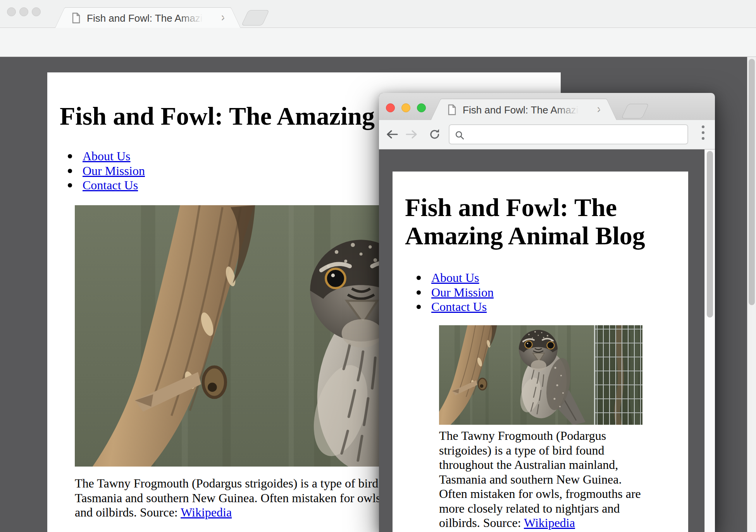 The width and height of the screenshot is (756, 532). Describe the element at coordinates (522, 436) in the screenshot. I see `paragraph-line: The Tawny Frogmouth (Podargus` at that location.